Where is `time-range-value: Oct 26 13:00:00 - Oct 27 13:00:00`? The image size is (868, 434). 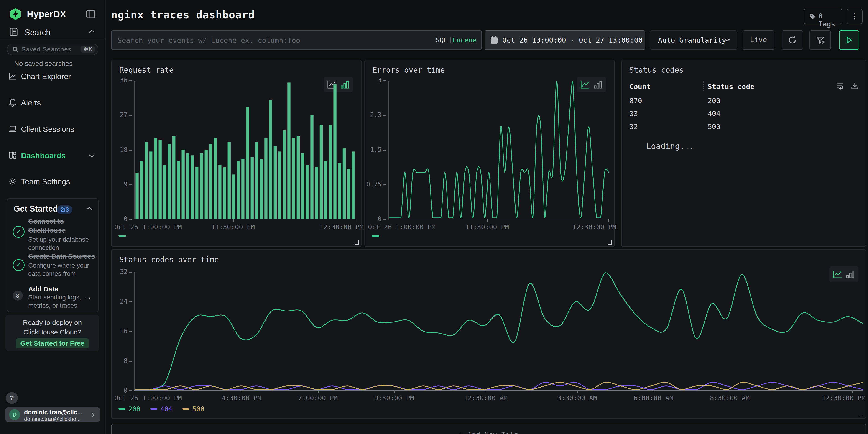 time-range-value: Oct 26 13:00:00 - Oct 27 13:00:00 is located at coordinates (572, 40).